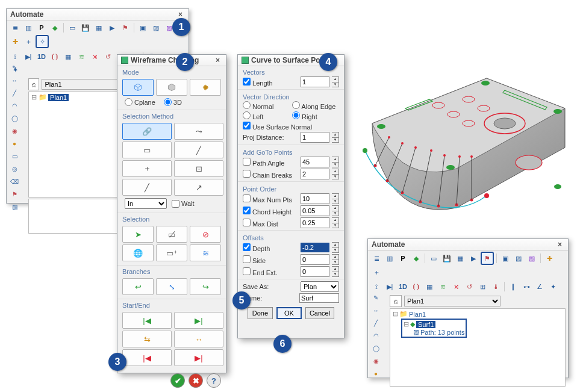 This screenshot has width=580, height=392. What do you see at coordinates (277, 126) in the screenshot?
I see `use-surf-normal-checkbox: Use Surface Normal` at bounding box center [277, 126].